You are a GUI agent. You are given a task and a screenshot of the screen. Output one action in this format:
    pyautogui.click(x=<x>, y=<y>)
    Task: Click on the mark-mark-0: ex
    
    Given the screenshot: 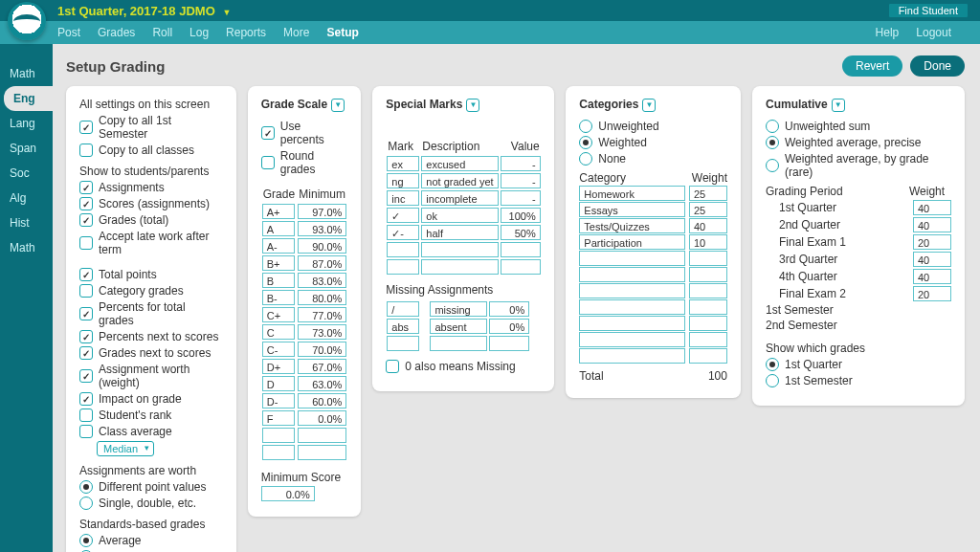 What is the action you would take?
    pyautogui.click(x=403, y=164)
    